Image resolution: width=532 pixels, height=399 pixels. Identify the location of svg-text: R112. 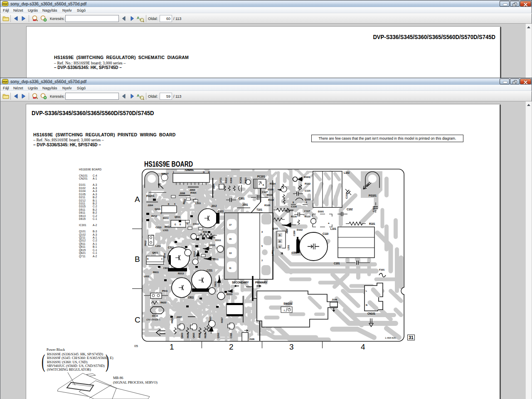
(271, 200).